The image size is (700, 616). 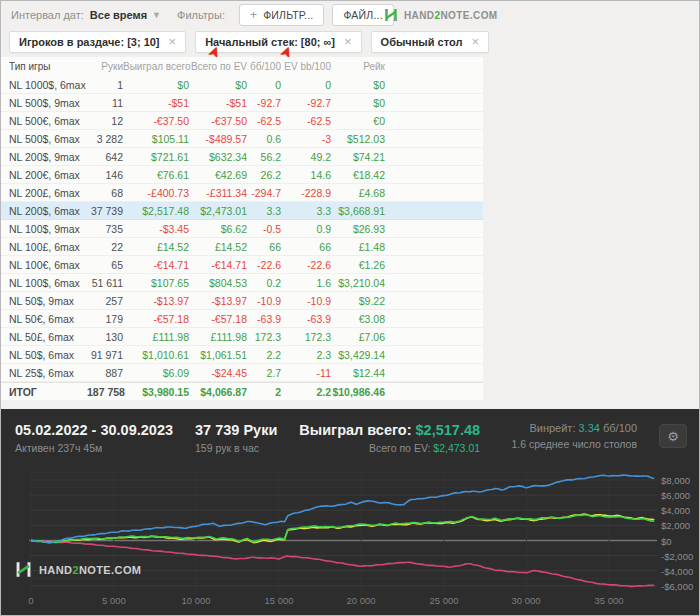 I want to click on chart-watermark: HAND2NOTE.COM, so click(x=78, y=570).